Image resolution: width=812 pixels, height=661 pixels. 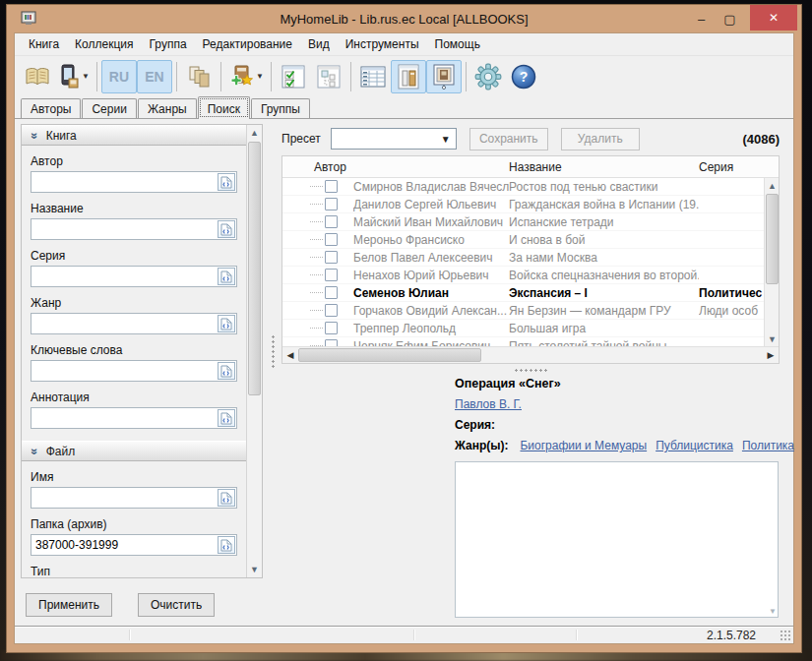 What do you see at coordinates (531, 370) in the screenshot?
I see `horizontal-splitter` at bounding box center [531, 370].